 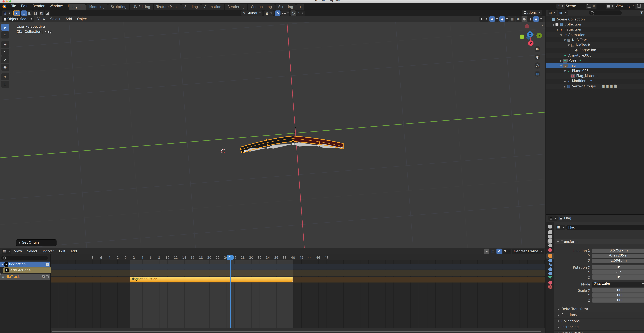 What do you see at coordinates (499, 252) in the screenshot?
I see `nla-action-icon: ❖` at bounding box center [499, 252].